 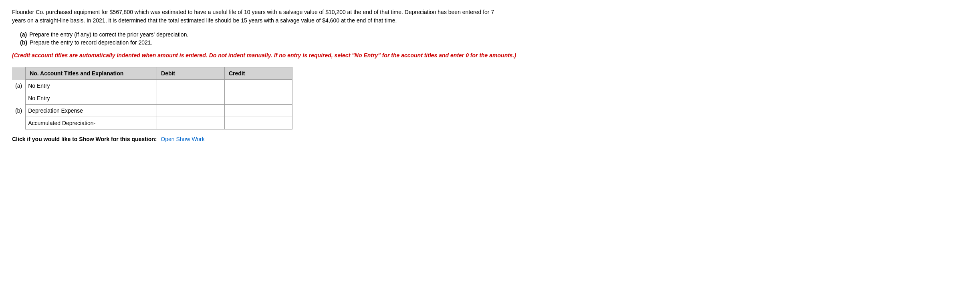 What do you see at coordinates (19, 123) in the screenshot?
I see `row-b2-label` at bounding box center [19, 123].